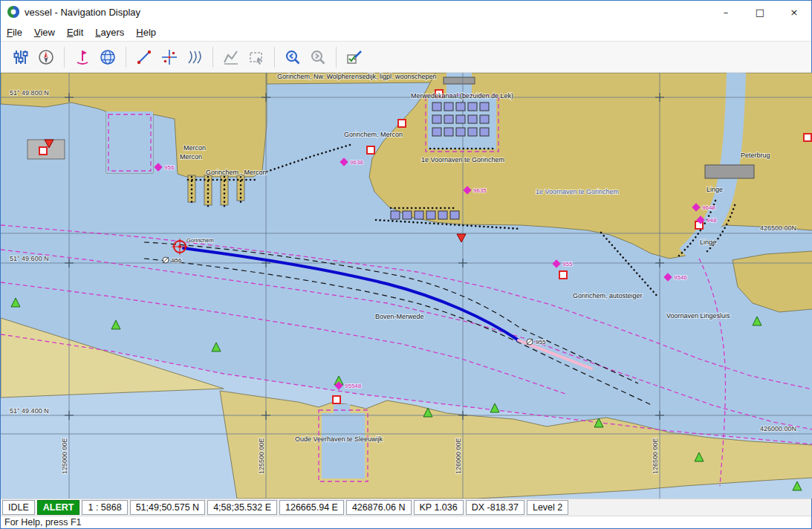  Describe the element at coordinates (262, 456) in the screenshot. I see `map-label: 125500.00E` at that location.